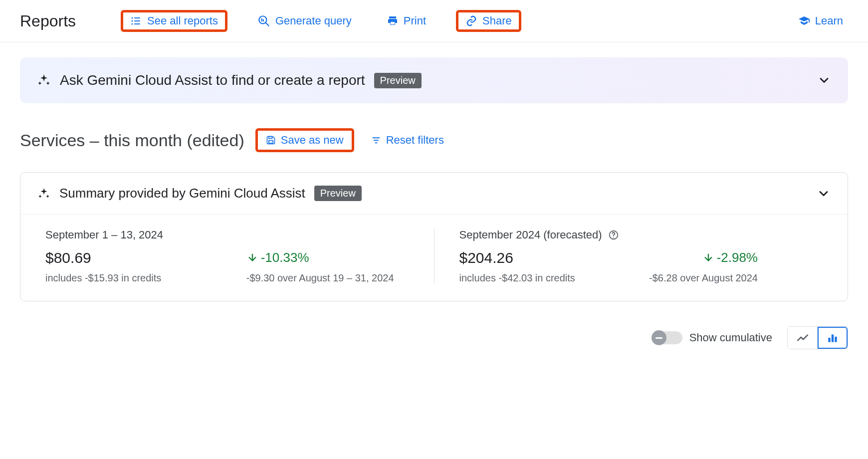 The width and height of the screenshot is (868, 459). I want to click on save-icon, so click(271, 140).